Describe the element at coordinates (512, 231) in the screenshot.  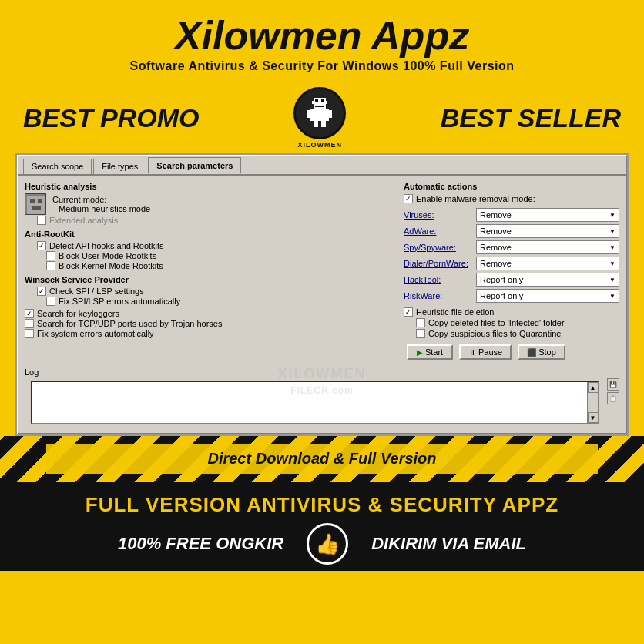
I see `adware-row: AdWare: Remove ▼` at that location.